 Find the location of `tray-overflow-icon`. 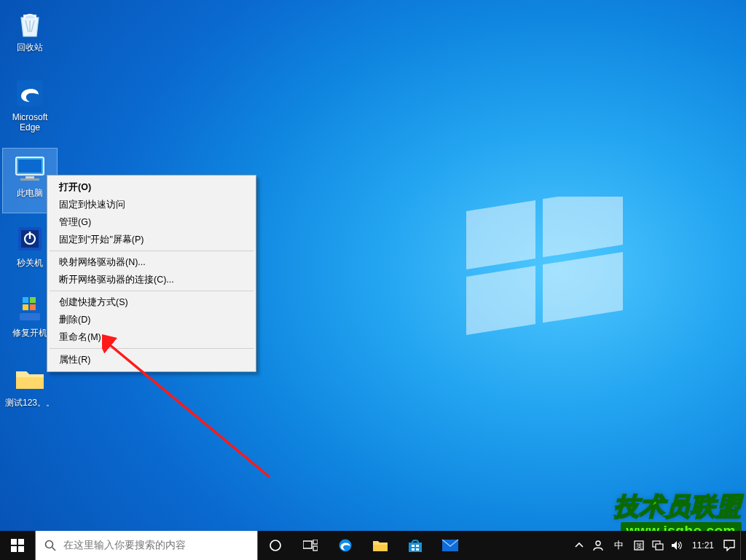

tray-overflow-icon is located at coordinates (579, 545).